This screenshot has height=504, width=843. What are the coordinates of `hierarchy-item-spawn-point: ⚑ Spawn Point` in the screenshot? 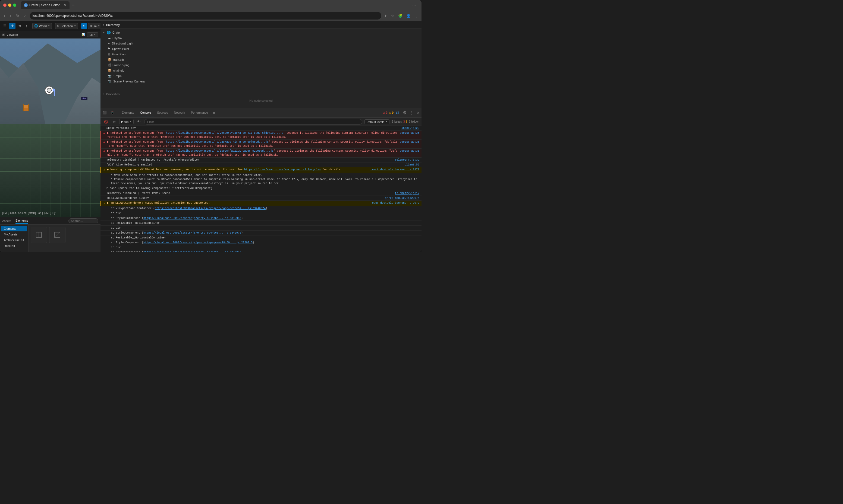 It's located at (261, 49).